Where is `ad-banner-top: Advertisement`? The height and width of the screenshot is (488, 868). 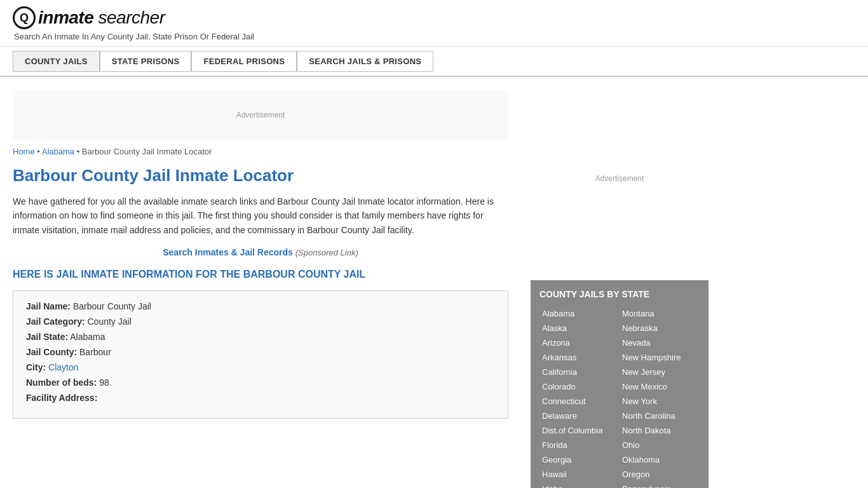 ad-banner-top: Advertisement is located at coordinates (261, 115).